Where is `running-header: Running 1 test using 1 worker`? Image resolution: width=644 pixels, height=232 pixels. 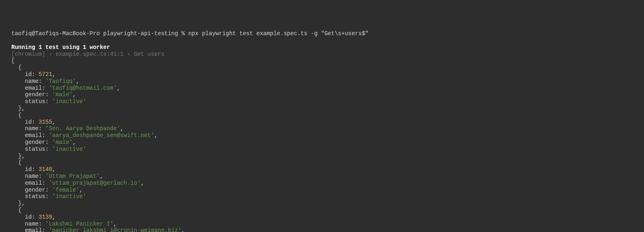
running-header: Running 1 test using 1 worker is located at coordinates (61, 47).